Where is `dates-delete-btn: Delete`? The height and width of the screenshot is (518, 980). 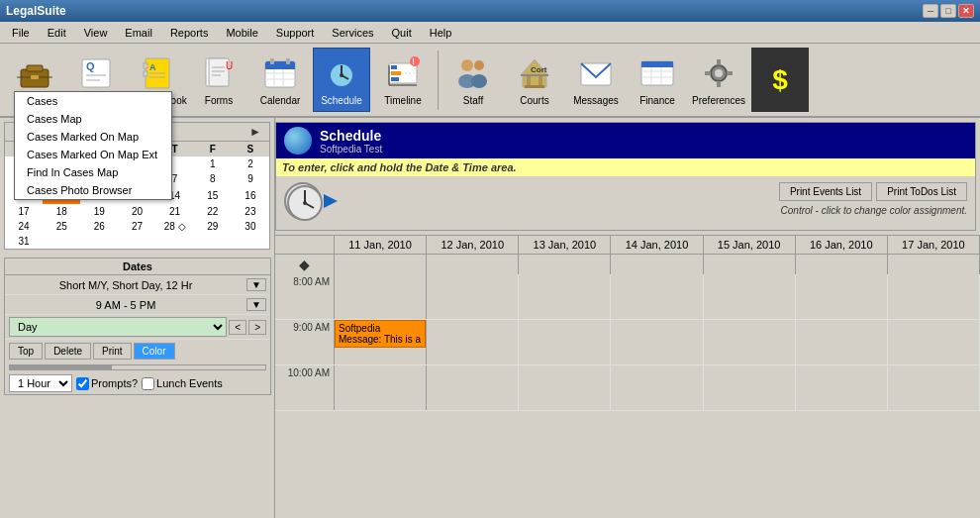 dates-delete-btn: Delete is located at coordinates (67, 351).